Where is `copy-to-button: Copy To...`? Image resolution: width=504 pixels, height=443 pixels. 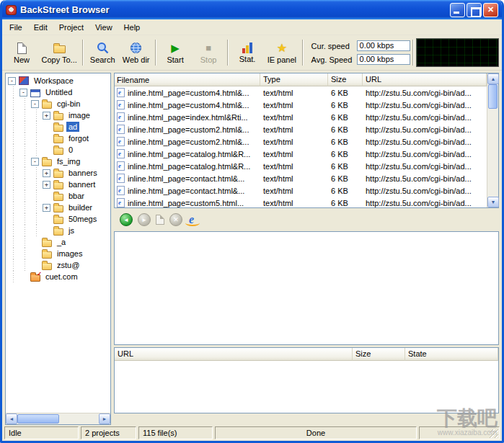 copy-to-button: Copy To... is located at coordinates (59, 53).